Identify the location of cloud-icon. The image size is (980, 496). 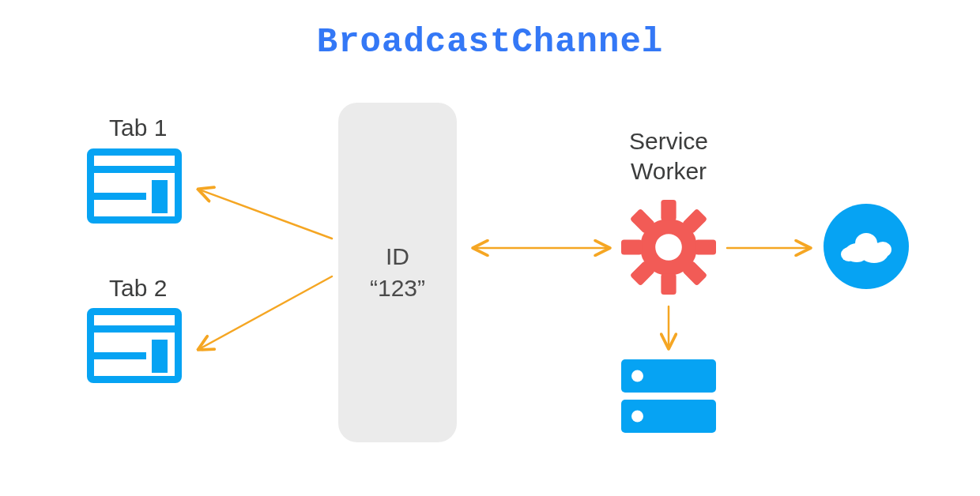
(866, 246).